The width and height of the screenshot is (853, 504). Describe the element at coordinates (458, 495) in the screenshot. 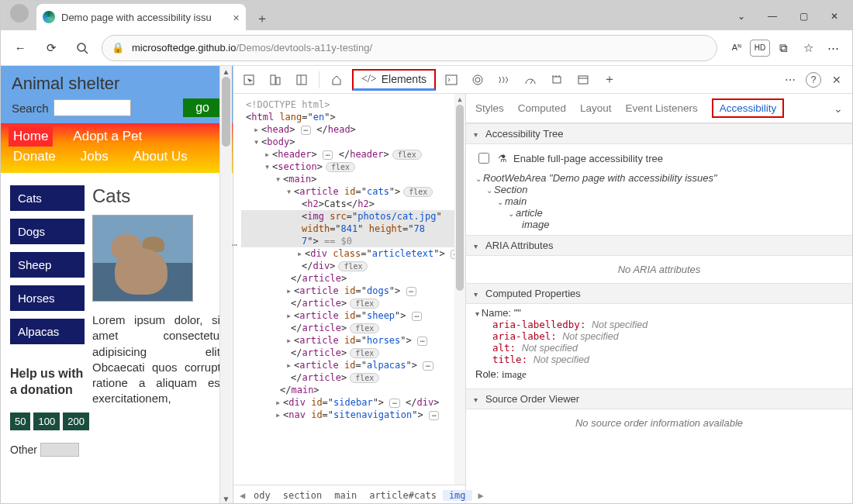

I see `crumb-img: img` at that location.